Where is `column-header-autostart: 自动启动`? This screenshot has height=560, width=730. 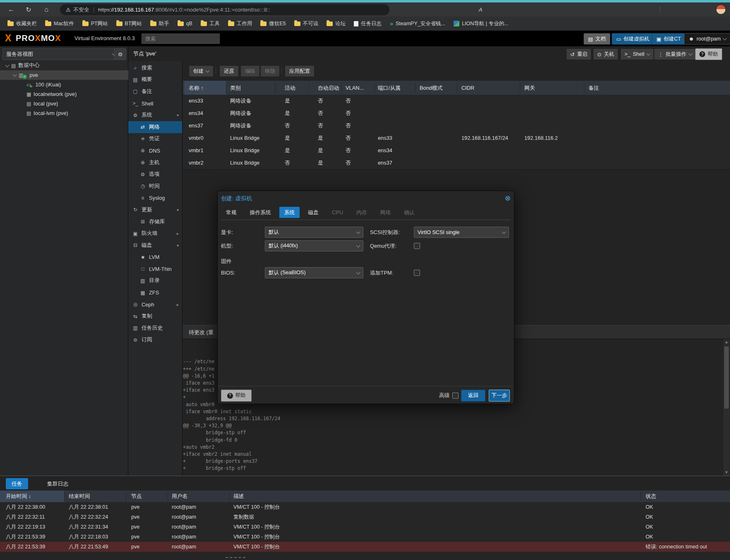 column-header-autostart: 自动启动 is located at coordinates (329, 88).